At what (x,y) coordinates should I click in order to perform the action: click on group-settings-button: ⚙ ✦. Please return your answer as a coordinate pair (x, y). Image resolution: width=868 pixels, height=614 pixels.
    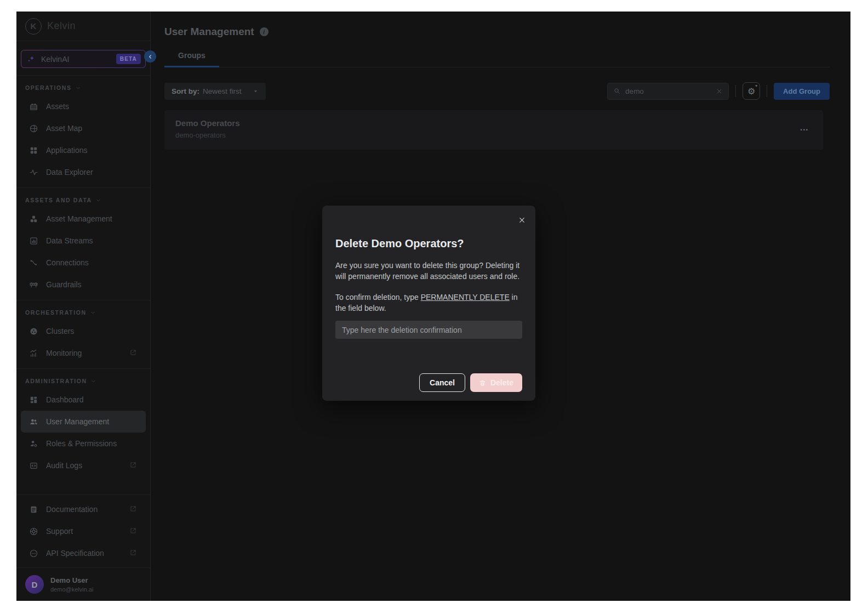
    Looking at the image, I should click on (751, 91).